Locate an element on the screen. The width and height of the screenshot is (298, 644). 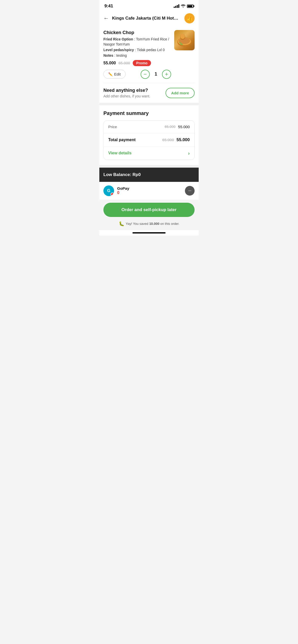
view-details-label: View details is located at coordinates (120, 153).